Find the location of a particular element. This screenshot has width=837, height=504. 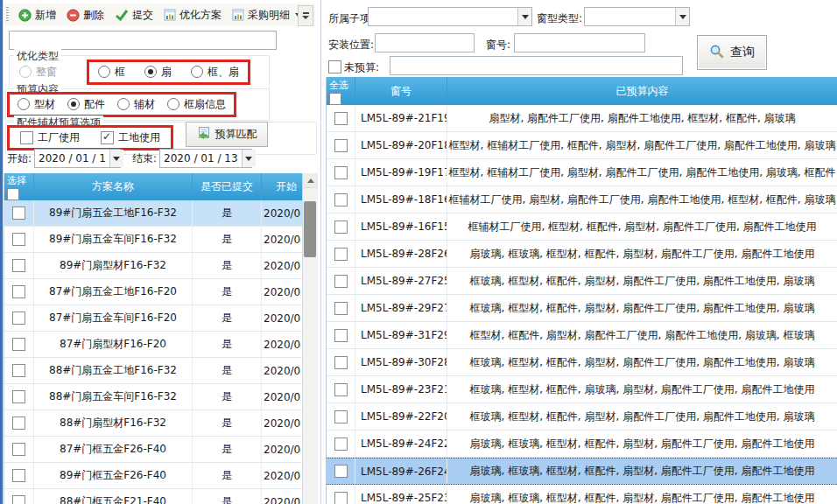

plan-table-scrollbar is located at coordinates (310, 339).